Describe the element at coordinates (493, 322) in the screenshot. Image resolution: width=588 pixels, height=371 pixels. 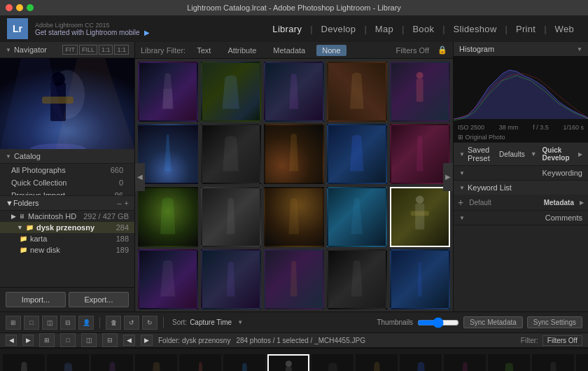
I see `sync-metadata-btn: Sync Metadata` at that location.